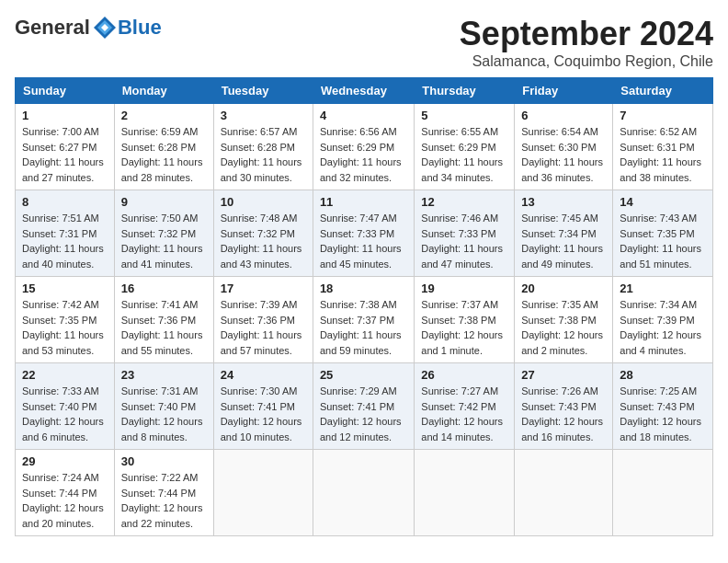 The height and width of the screenshot is (563, 728). I want to click on day-header-saturday: Saturday, so click(664, 91).